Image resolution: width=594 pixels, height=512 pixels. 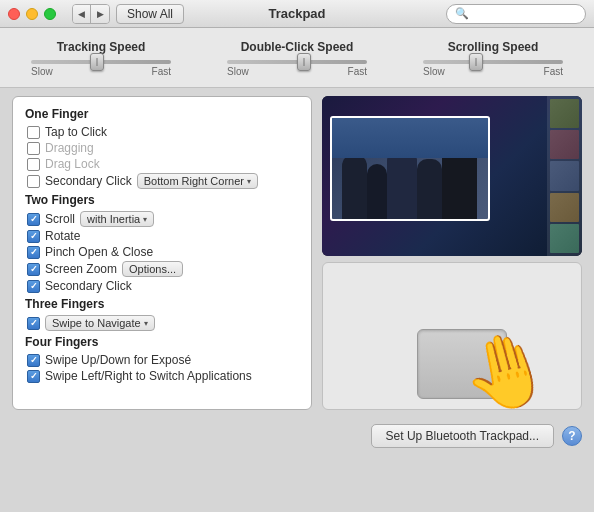 I want to click on scroll-label: Scroll, so click(x=60, y=219).